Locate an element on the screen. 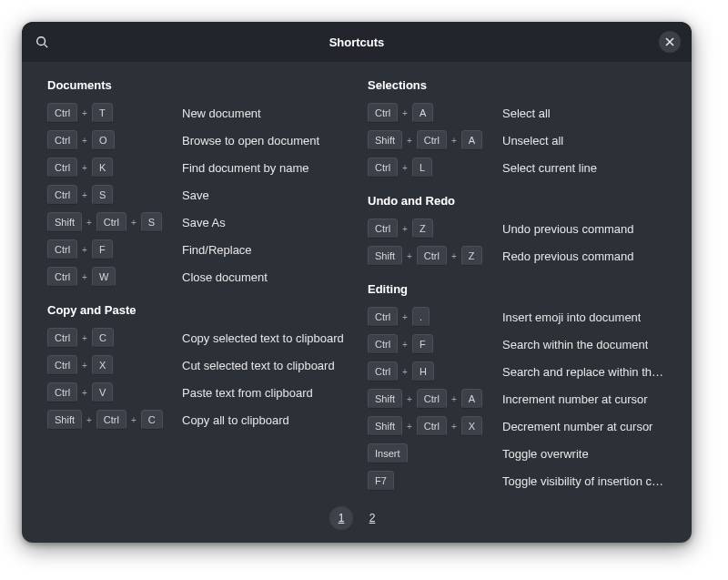 The image size is (728, 580). shortcut-desc: Paste text from clipboard is located at coordinates (248, 393).